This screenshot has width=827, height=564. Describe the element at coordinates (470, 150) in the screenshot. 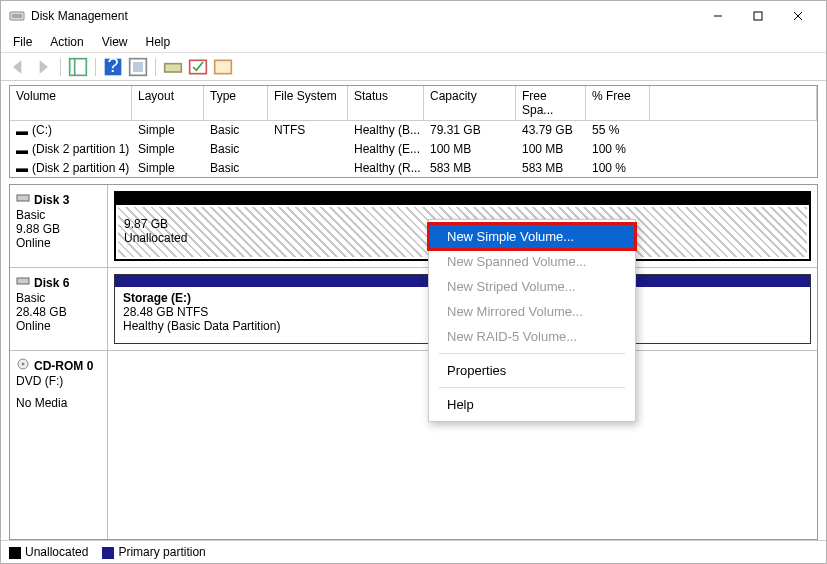

I see `cell-capacity: 100 MB` at that location.